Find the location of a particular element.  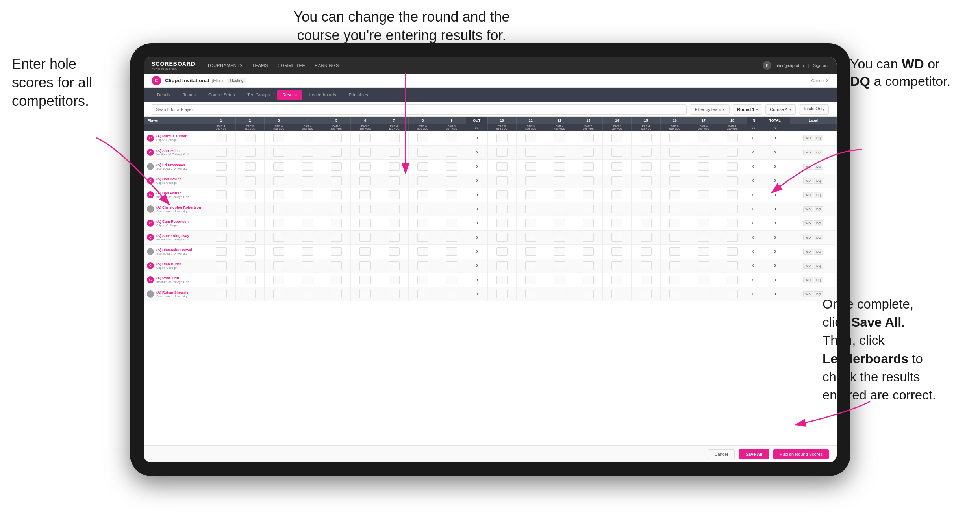

score-input-h4 is located at coordinates (308, 237).